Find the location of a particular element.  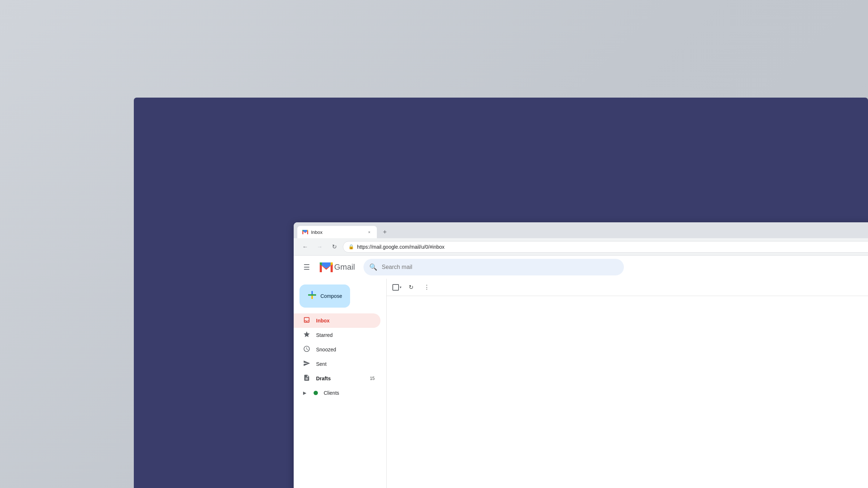

gmail-logo: Gmail is located at coordinates (337, 267).